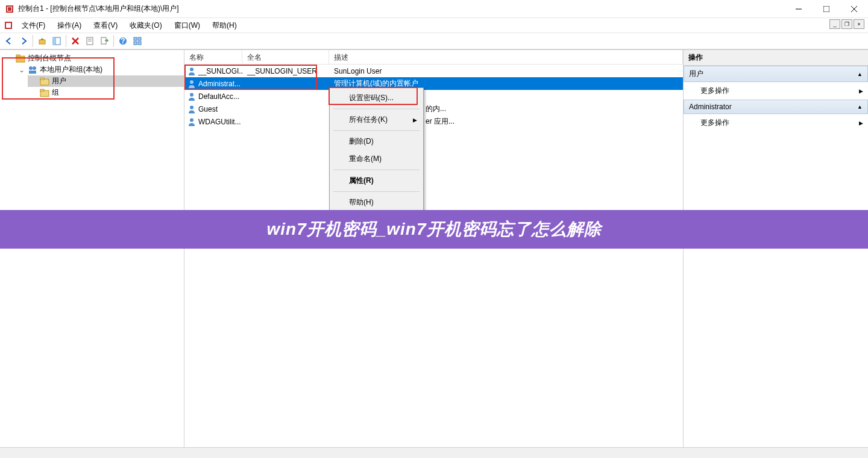 This screenshot has height=458, width=868. What do you see at coordinates (835, 24) in the screenshot?
I see `mdi-minimize: _` at bounding box center [835, 24].